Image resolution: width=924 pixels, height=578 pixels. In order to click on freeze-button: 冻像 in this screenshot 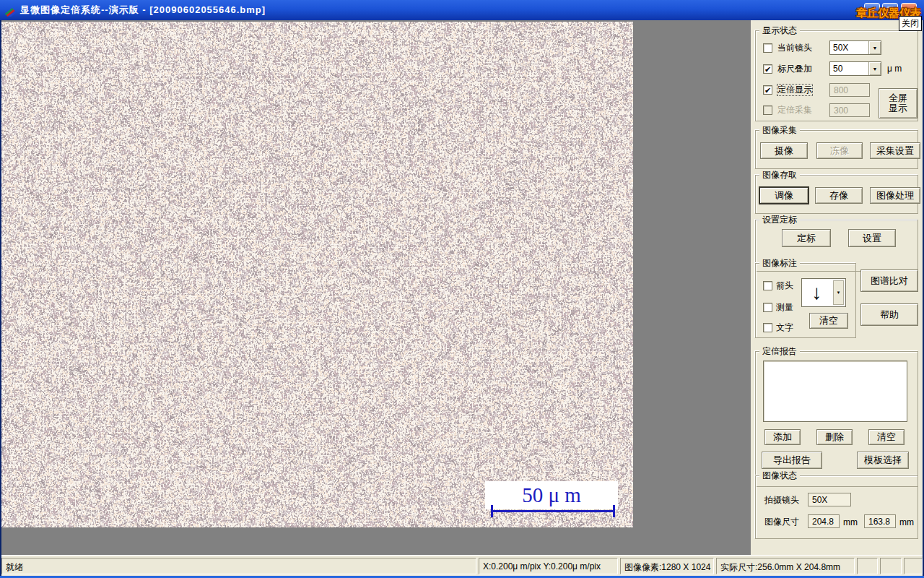, I will do `click(840, 150)`.